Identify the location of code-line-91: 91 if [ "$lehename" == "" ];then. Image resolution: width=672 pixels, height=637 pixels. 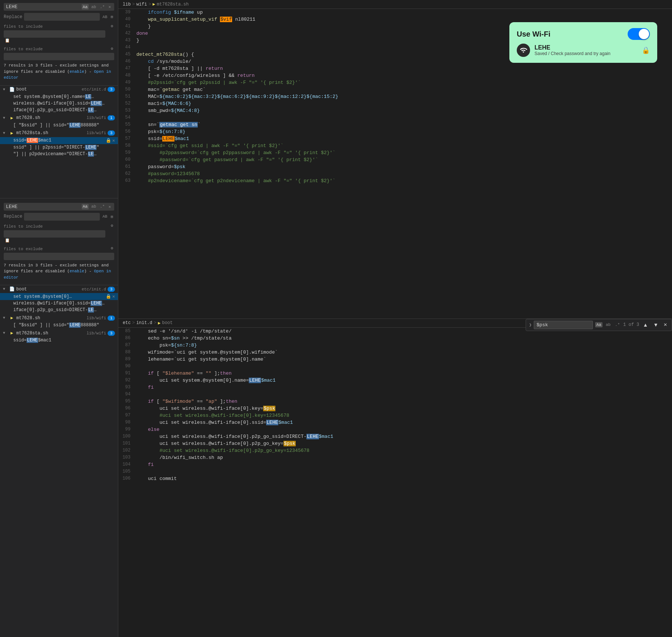
(395, 373).